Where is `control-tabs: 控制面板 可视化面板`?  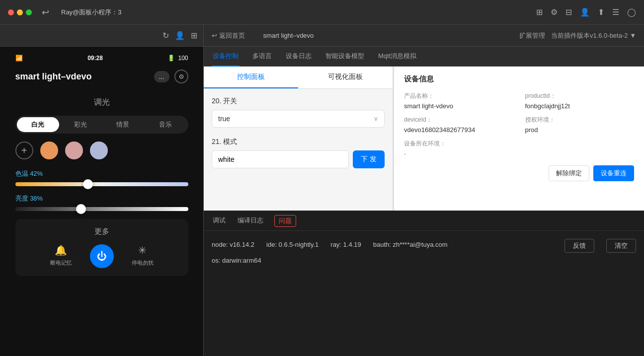
control-tabs: 控制面板 可视化面板 is located at coordinates (298, 77).